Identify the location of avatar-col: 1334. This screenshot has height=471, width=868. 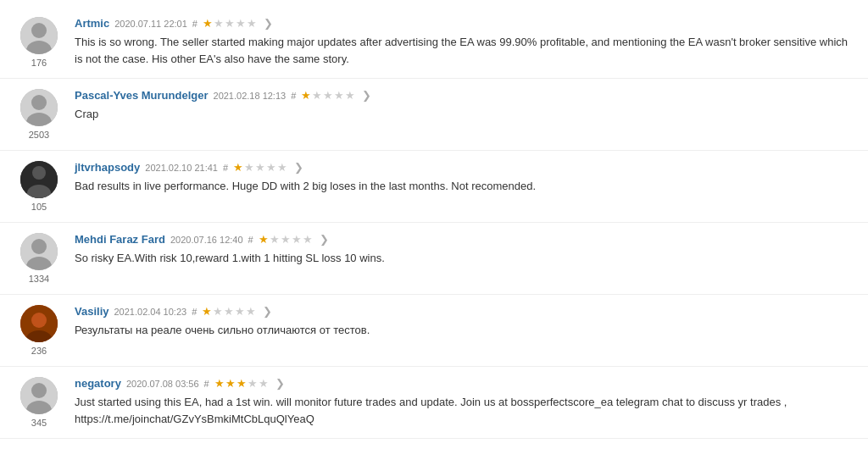
(39, 258).